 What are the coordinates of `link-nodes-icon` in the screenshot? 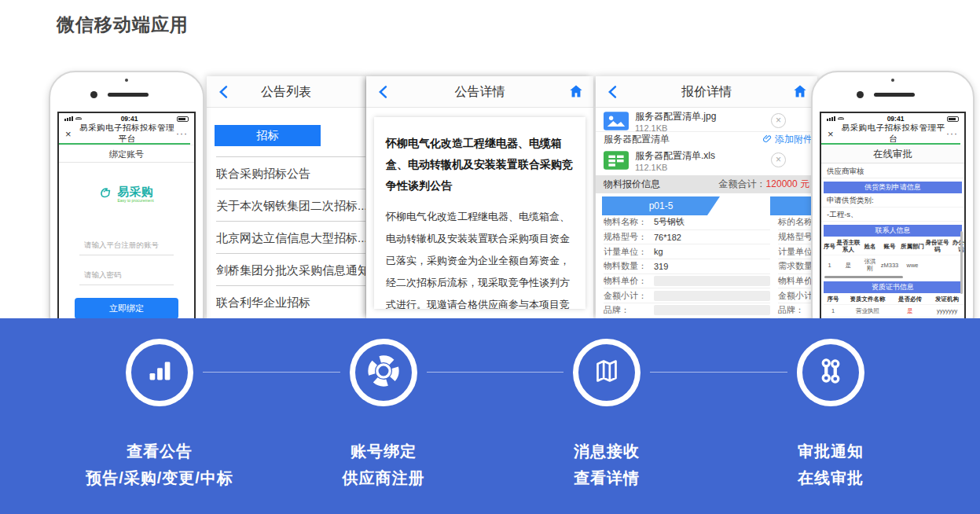 It's located at (831, 373).